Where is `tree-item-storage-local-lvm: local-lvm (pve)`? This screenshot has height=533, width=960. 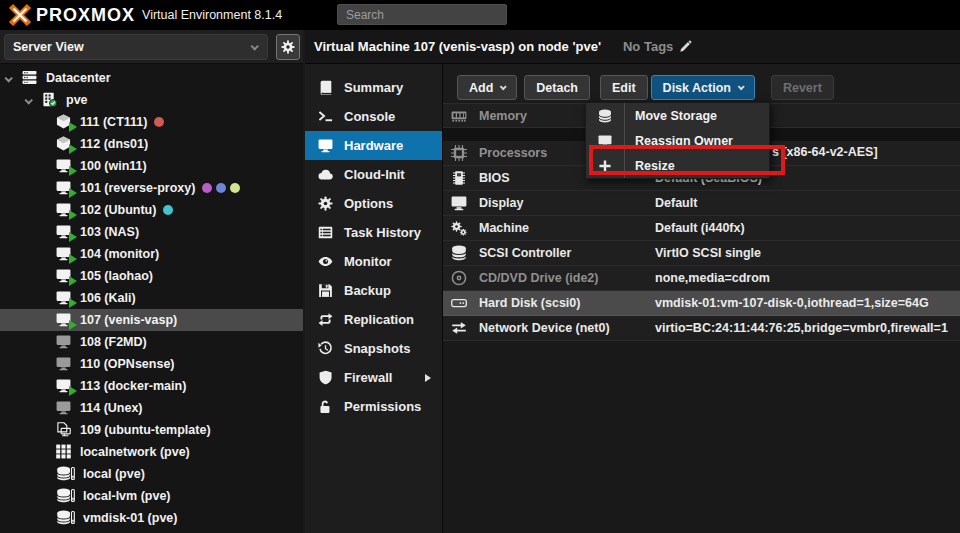
tree-item-storage-local-lvm: local-lvm (pve) is located at coordinates (152, 496).